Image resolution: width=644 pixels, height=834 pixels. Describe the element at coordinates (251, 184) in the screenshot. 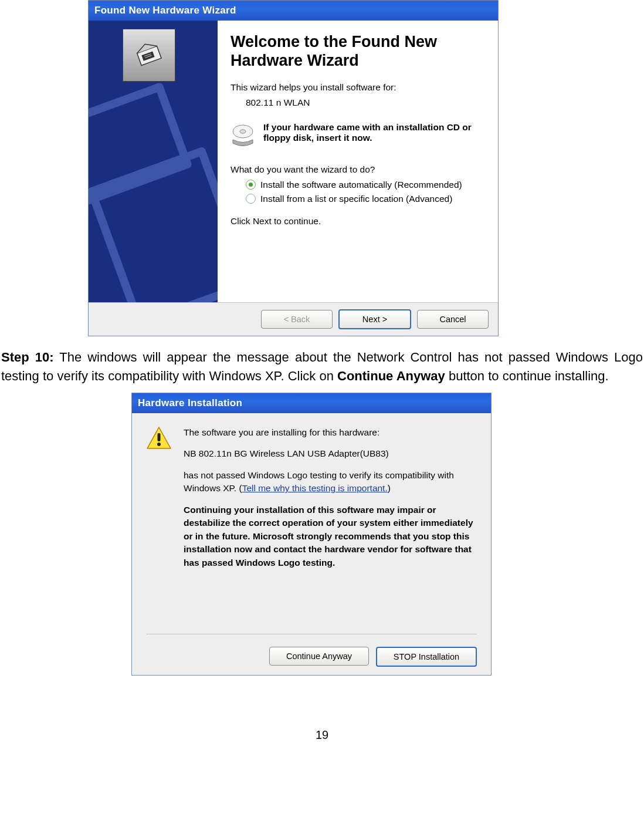

I see `radio-selected-icon` at that location.